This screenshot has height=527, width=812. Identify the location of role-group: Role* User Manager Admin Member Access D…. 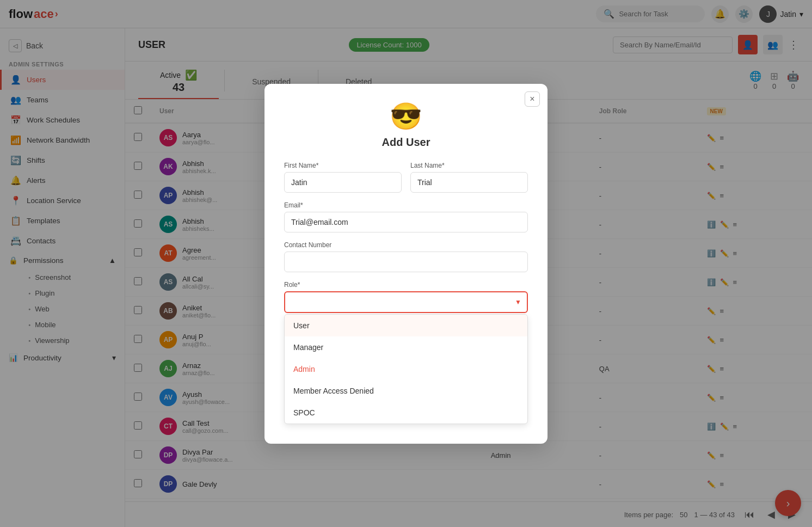
(406, 353).